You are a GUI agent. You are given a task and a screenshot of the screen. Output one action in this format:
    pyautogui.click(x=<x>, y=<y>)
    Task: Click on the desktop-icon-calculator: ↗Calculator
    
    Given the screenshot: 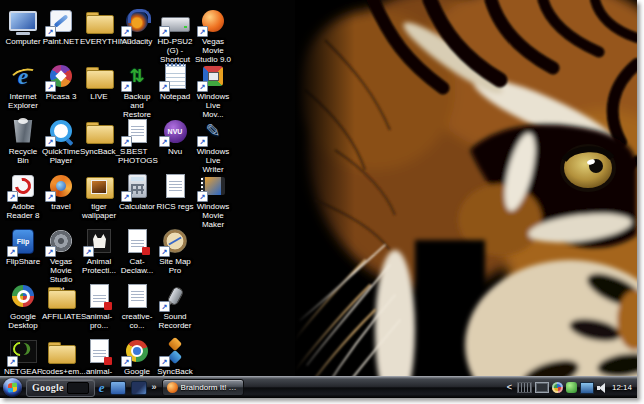 What is the action you would take?
    pyautogui.click(x=137, y=191)
    